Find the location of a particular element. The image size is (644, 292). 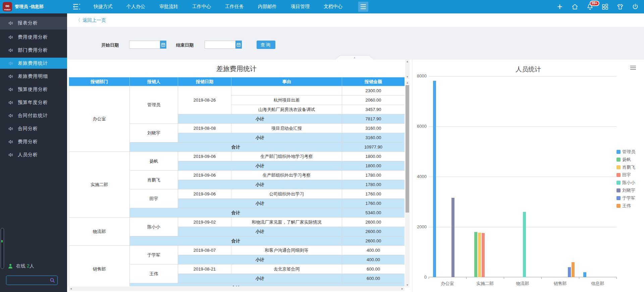

bar-管理员-办公室 is located at coordinates (435, 179).